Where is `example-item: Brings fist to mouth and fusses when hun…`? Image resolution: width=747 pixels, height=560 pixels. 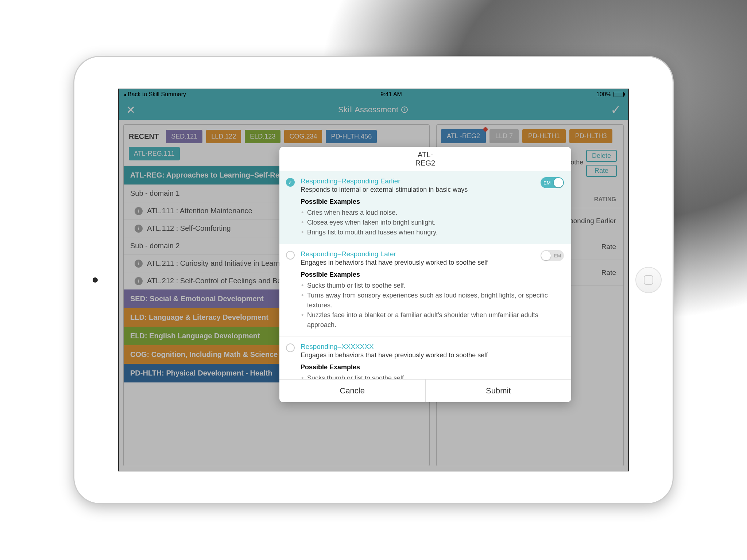
example-item: Brings fist to mouth and fusses when hun… is located at coordinates (432, 233).